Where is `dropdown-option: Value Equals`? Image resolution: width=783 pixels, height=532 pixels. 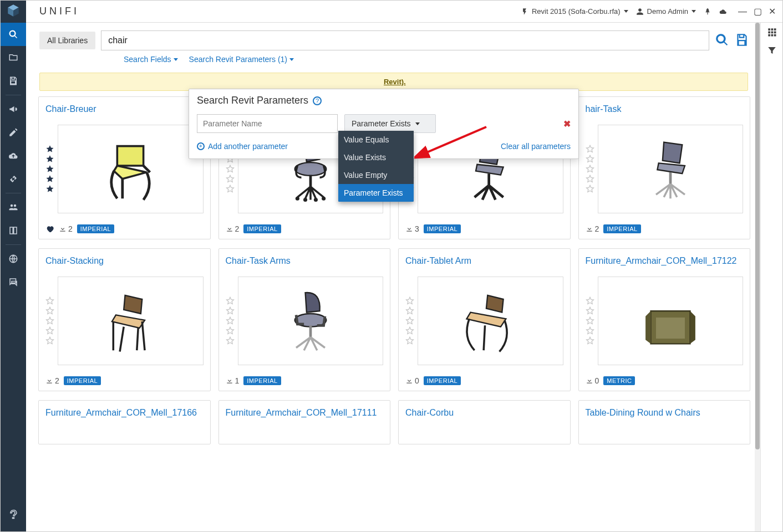 dropdown-option: Value Equals is located at coordinates (376, 140).